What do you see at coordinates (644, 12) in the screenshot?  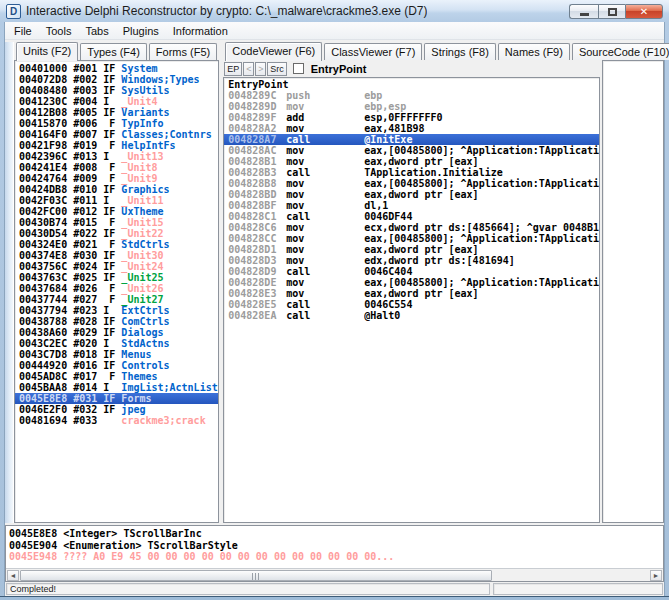 I see `close-button: ✕` at bounding box center [644, 12].